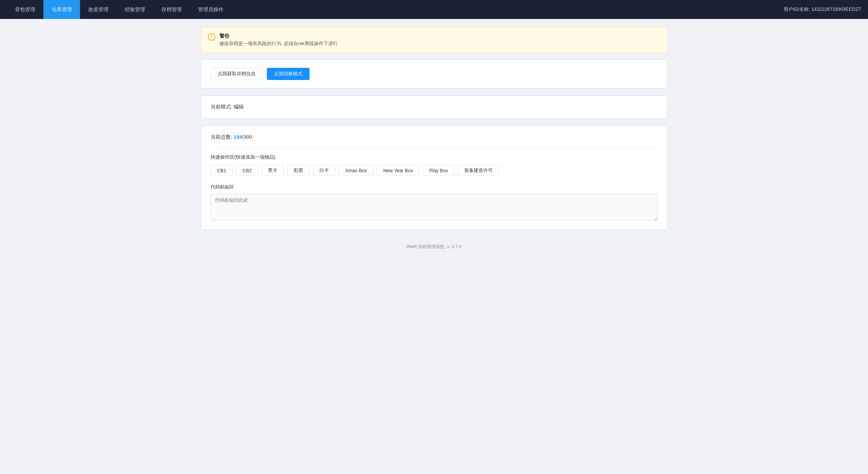 The image size is (868, 474). What do you see at coordinates (62, 9) in the screenshot?
I see `nav-item-warehouse: 仓库管理` at bounding box center [62, 9].